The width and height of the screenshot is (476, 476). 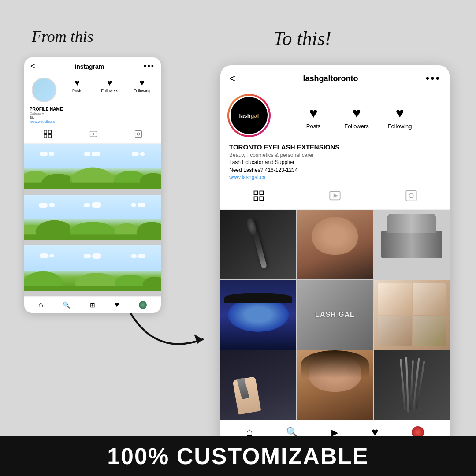 What do you see at coordinates (93, 135) in the screenshot?
I see `left-tab-video` at bounding box center [93, 135].